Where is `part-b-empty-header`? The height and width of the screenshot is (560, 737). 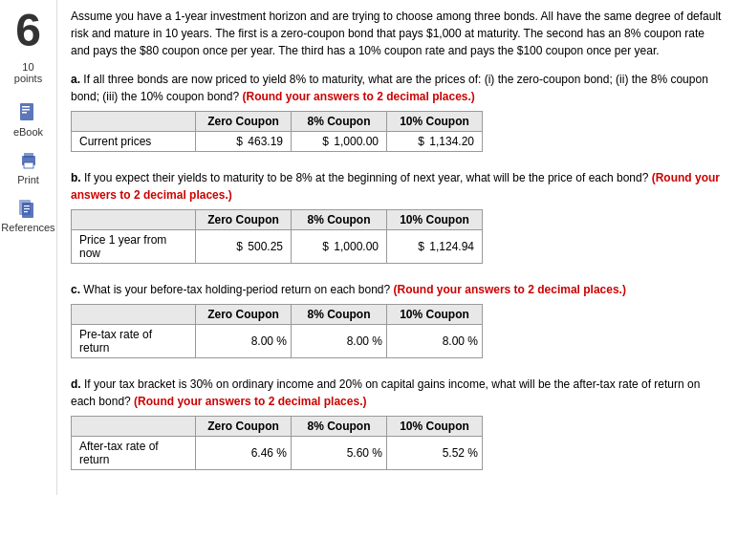 part-b-empty-header is located at coordinates (134, 220).